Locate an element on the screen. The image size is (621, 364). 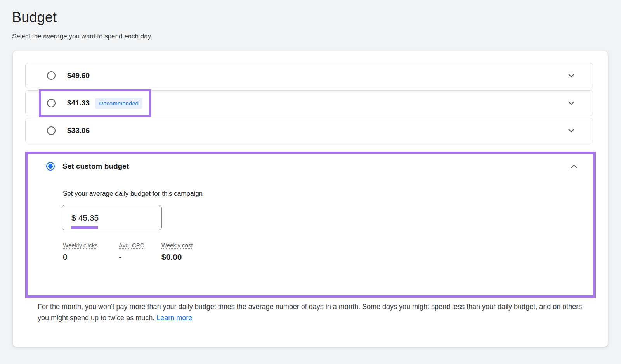
stat-value: $0.00 is located at coordinates (177, 257).